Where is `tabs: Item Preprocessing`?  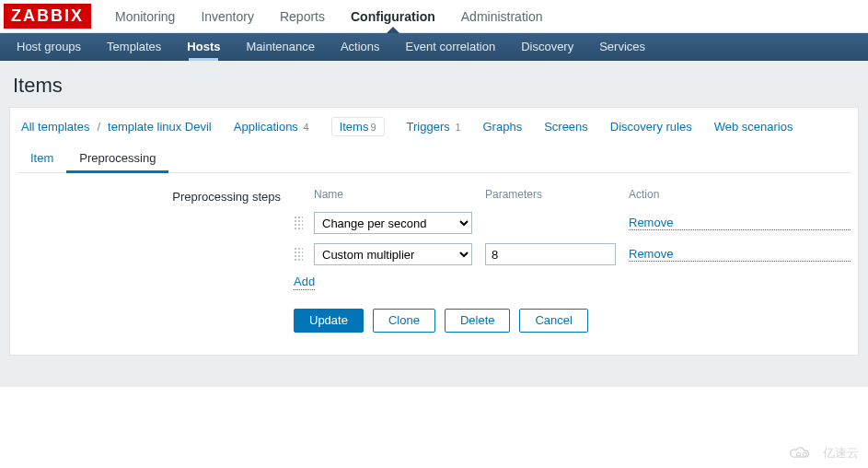
tabs: Item Preprocessing is located at coordinates (434, 159).